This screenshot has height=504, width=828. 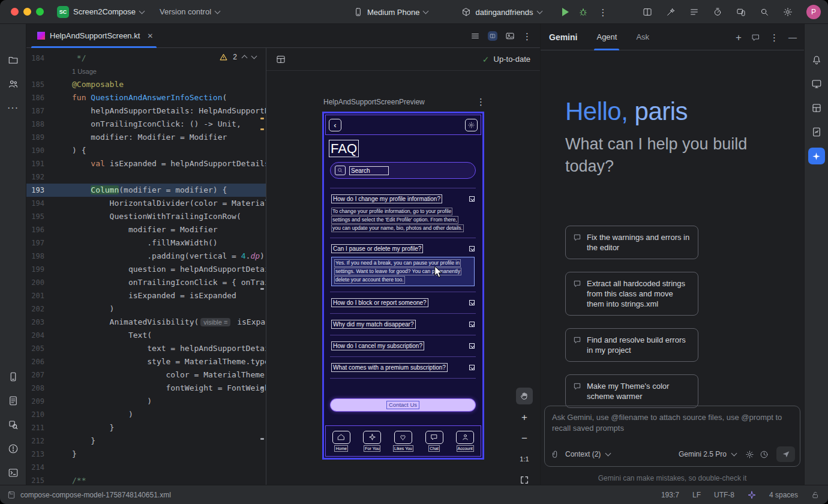 What do you see at coordinates (146, 322) in the screenshot?
I see `code-line: 203 AnimatedVisibility(visible = isExpan…` at bounding box center [146, 322].